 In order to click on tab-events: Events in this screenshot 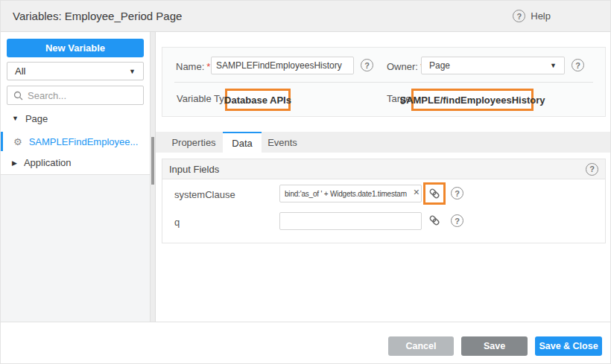, I will do `click(282, 142)`.